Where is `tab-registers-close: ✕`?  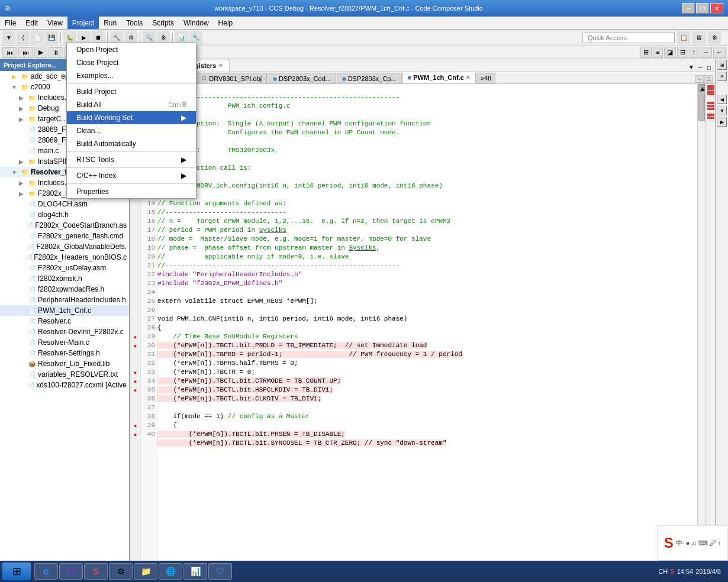
tab-registers-close: ✕ is located at coordinates (221, 66).